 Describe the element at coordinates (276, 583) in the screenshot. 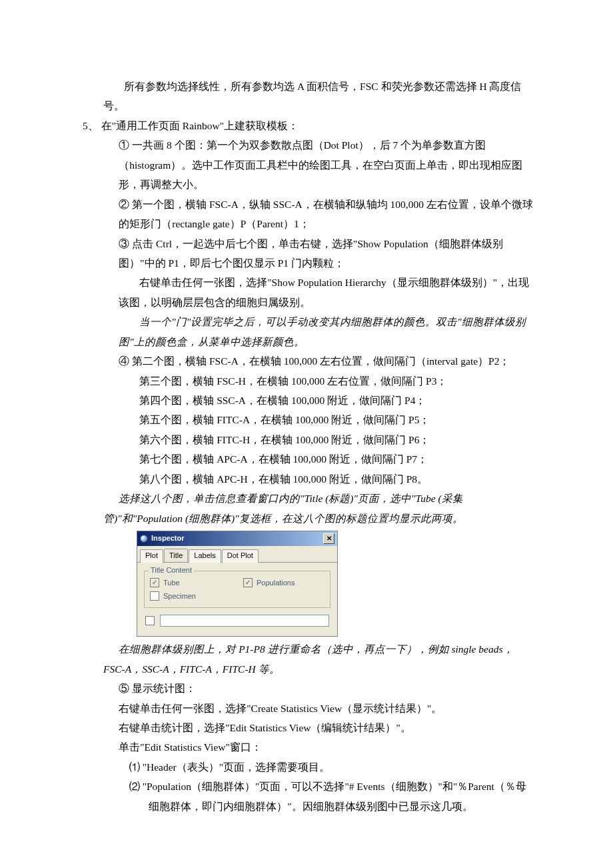

I see `checkbox-populations-label: Populations` at that location.